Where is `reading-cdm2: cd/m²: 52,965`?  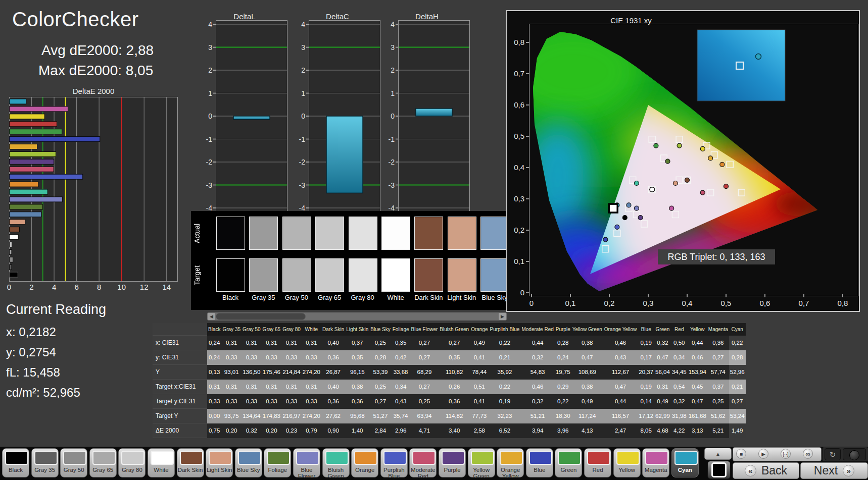 reading-cdm2: cd/m²: 52,965 is located at coordinates (43, 393).